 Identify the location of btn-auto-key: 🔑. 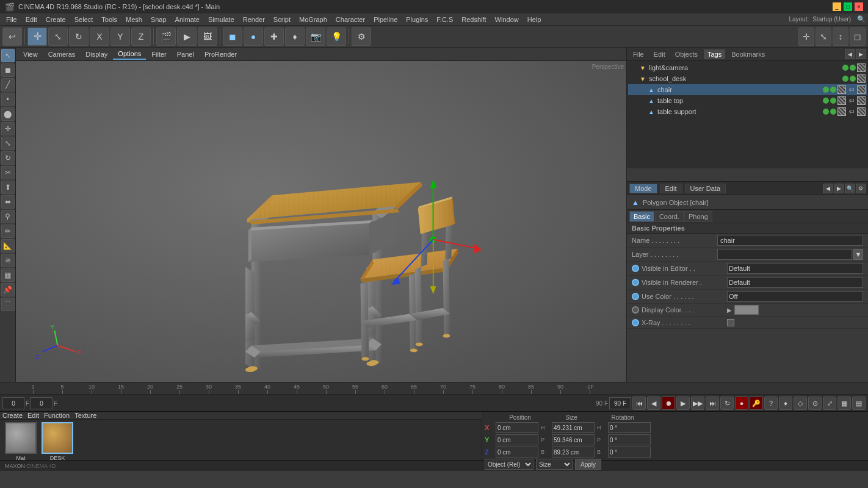
(756, 403).